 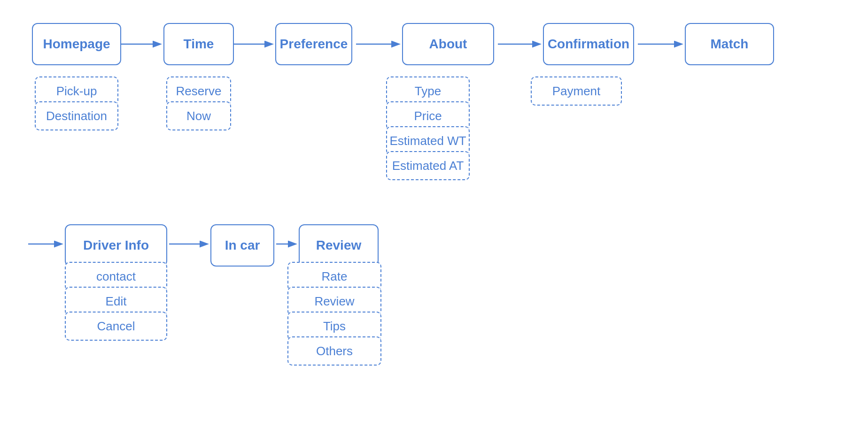 I want to click on confirmation-label: Confirmation, so click(x=589, y=44).